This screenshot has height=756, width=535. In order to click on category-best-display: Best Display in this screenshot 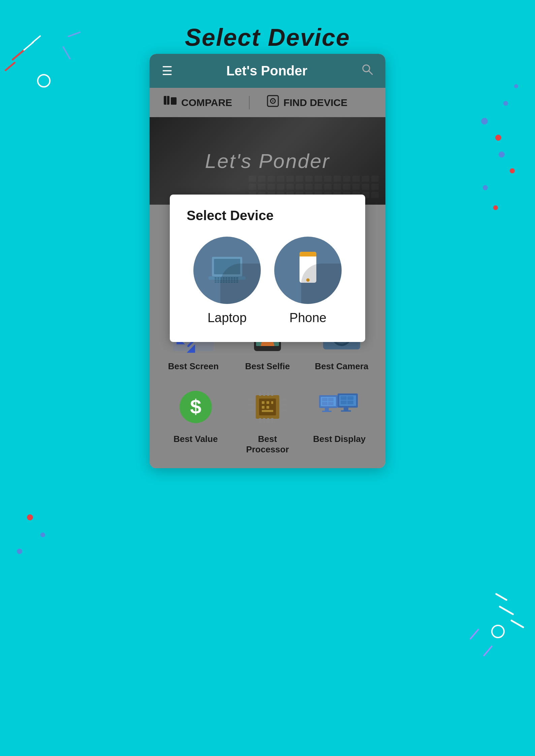, I will do `click(339, 420)`.